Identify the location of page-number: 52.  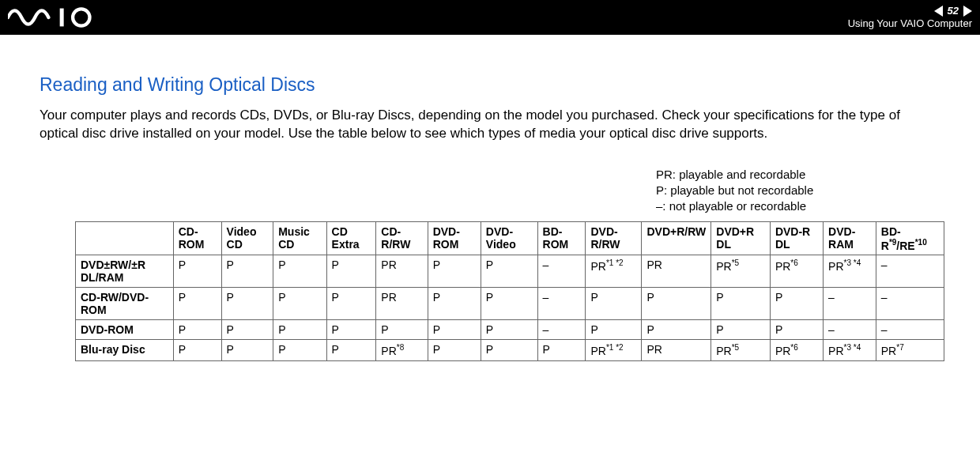
(953, 11).